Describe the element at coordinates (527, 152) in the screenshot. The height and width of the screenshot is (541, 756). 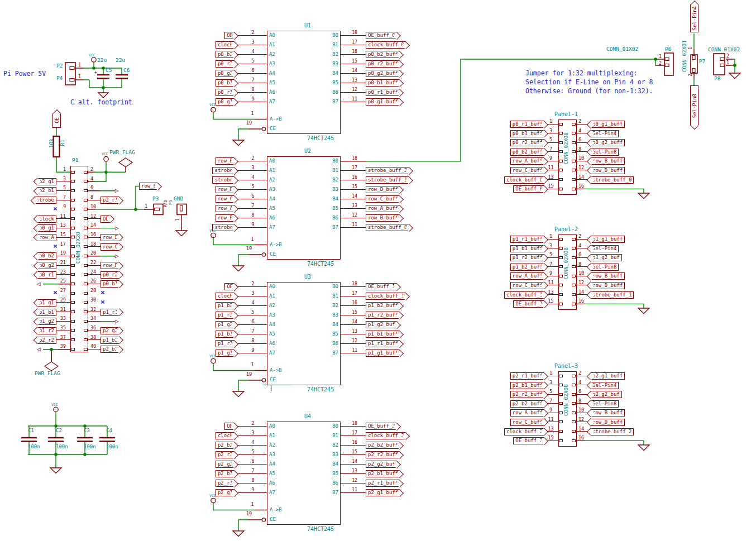
I see `net-label: p0_b2_buff` at that location.